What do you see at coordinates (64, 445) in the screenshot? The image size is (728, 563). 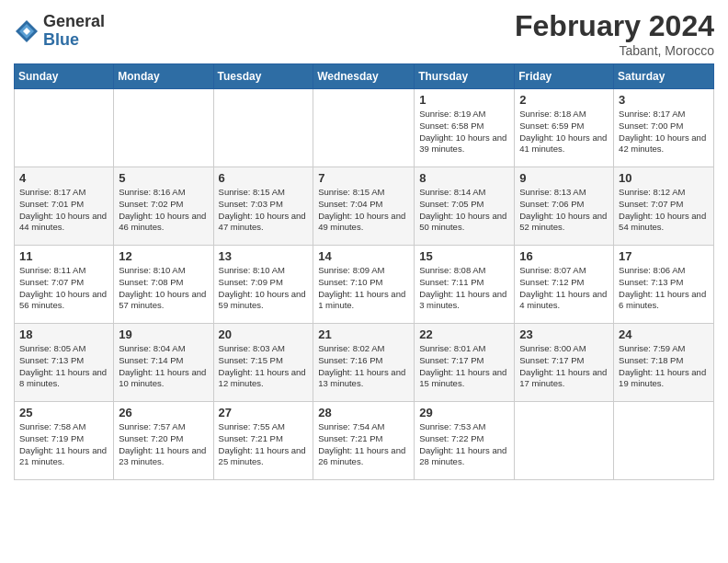 I see `day-info: Sunrise: 7:58 AM Sunset: 7:19 PM Dayligh…` at bounding box center [64, 445].